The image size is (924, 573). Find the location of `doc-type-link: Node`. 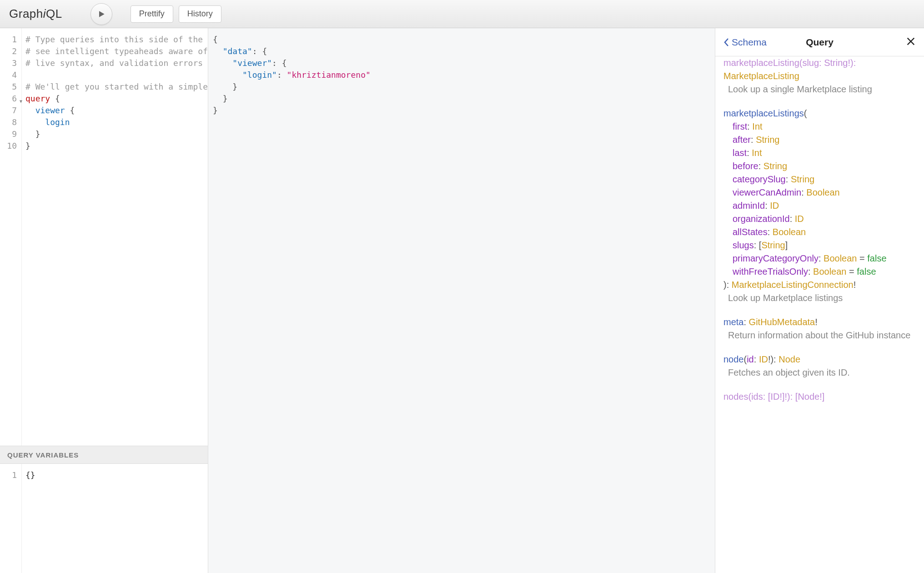

doc-type-link: Node is located at coordinates (789, 359).